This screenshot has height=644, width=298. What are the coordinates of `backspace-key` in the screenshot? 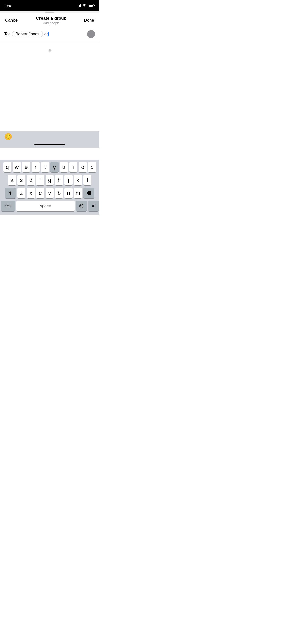 It's located at (89, 193).